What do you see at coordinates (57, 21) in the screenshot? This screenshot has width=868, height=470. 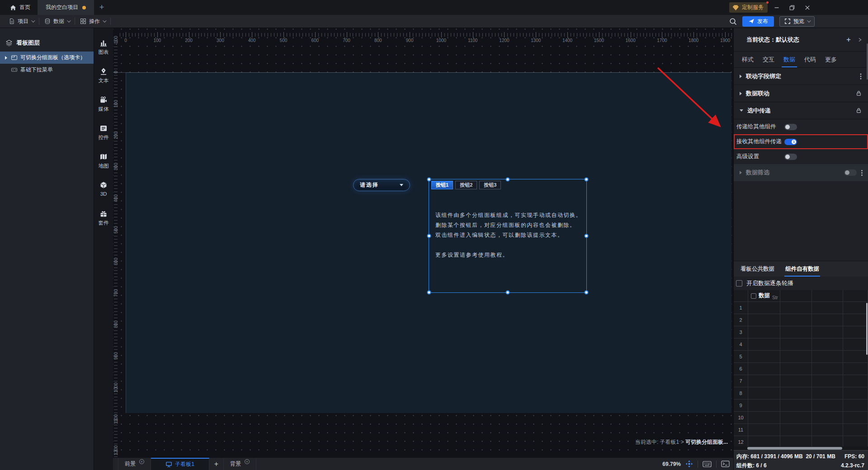 I see `menu-数据: 数据` at bounding box center [57, 21].